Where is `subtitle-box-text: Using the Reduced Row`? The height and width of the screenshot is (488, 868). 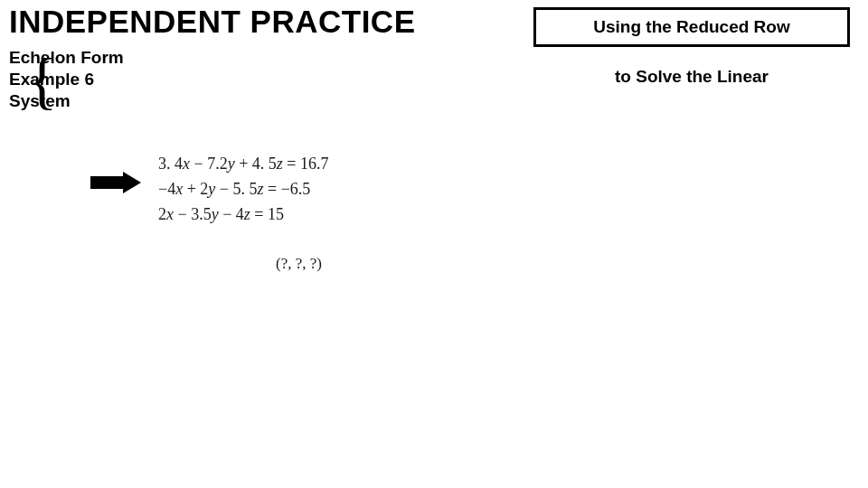
subtitle-box-text: Using the Reduced Row is located at coordinates (691, 27).